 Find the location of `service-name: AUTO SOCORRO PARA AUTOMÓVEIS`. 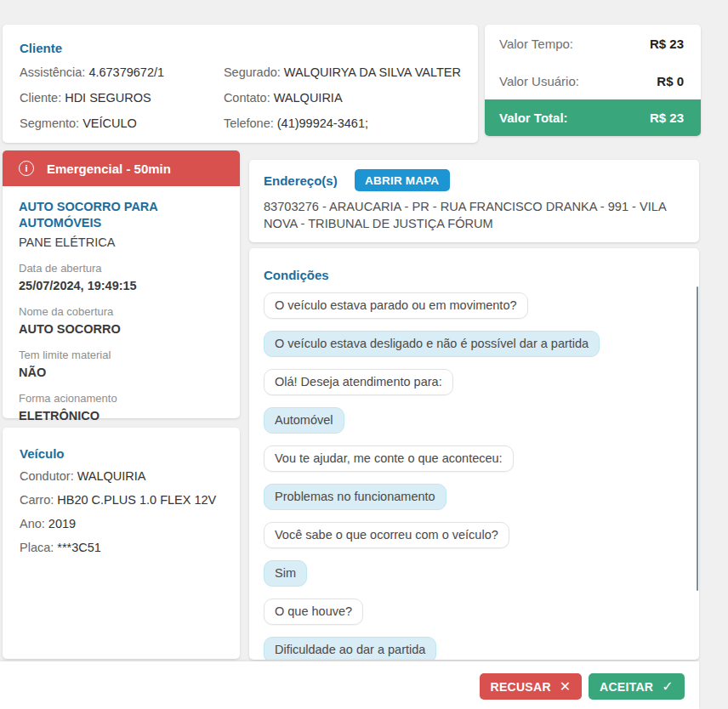

service-name: AUTO SOCORRO PARA AUTOMÓVEIS is located at coordinates (123, 215).